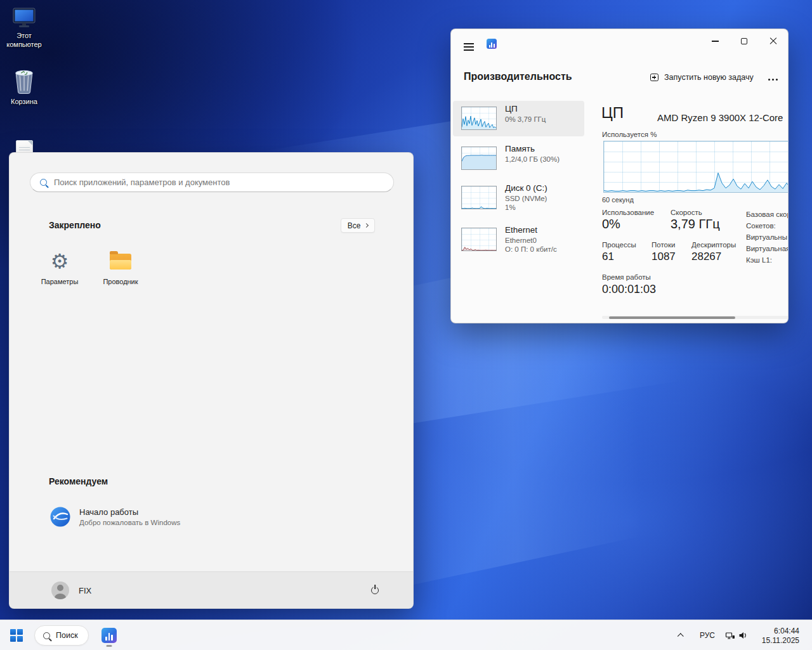 This screenshot has height=650, width=812. I want to click on tray-network-volume-button, so click(737, 635).